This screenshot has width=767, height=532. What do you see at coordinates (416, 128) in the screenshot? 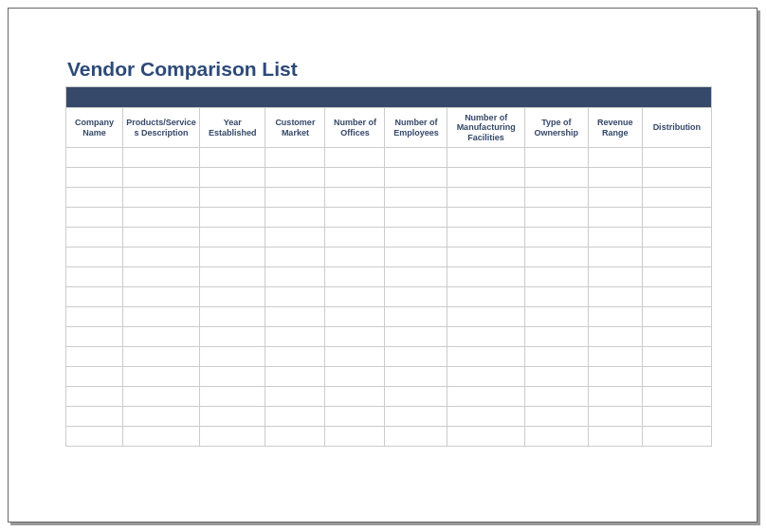
I see `col-header-number-employees: Number of Employees` at bounding box center [416, 128].